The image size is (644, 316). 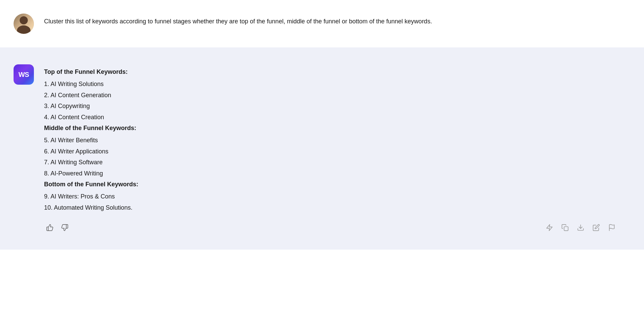 What do you see at coordinates (581, 228) in the screenshot?
I see `right-actions` at bounding box center [581, 228].